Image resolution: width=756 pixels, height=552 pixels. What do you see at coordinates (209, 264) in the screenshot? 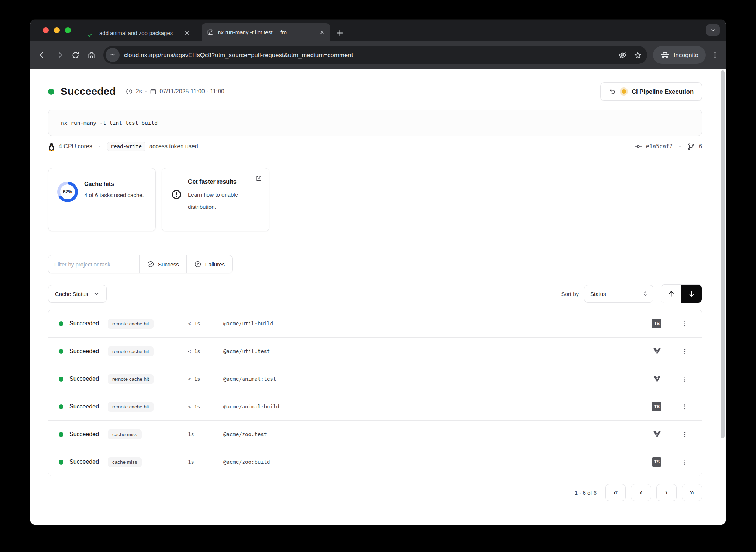
I see `filter-failures-button: Failures` at bounding box center [209, 264].